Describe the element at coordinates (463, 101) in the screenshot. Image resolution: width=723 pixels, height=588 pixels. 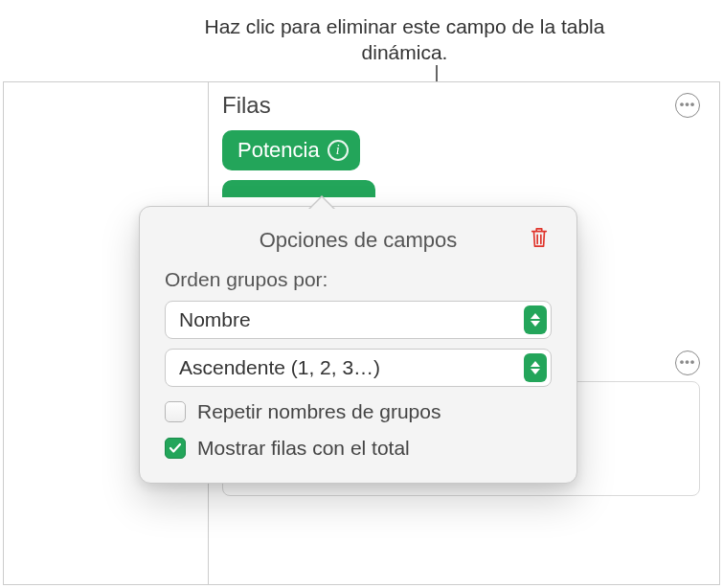
I see `rows-section-header: Filas •••` at that location.